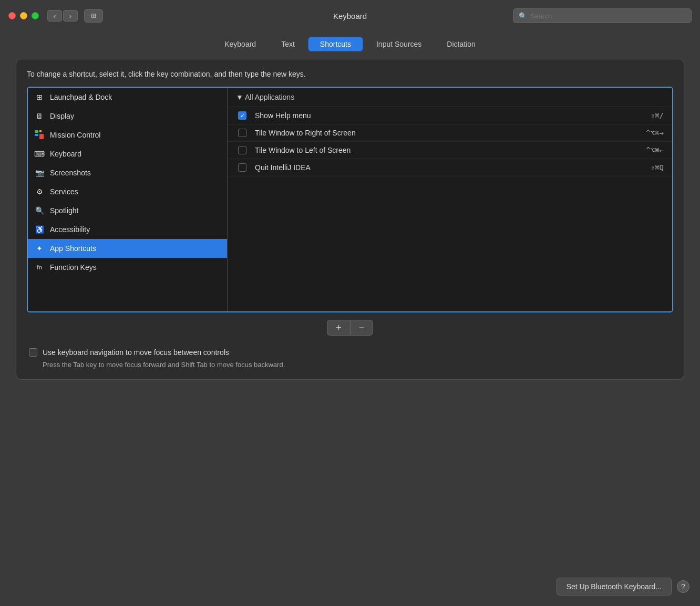 This screenshot has height=606, width=700. Describe the element at coordinates (35, 16) in the screenshot. I see `maximize-button` at that location.